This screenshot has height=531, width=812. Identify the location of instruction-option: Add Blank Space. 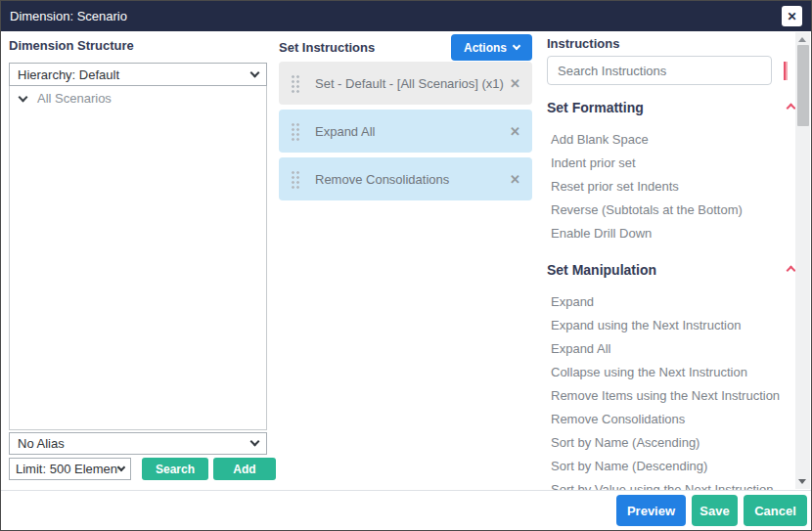
(672, 139).